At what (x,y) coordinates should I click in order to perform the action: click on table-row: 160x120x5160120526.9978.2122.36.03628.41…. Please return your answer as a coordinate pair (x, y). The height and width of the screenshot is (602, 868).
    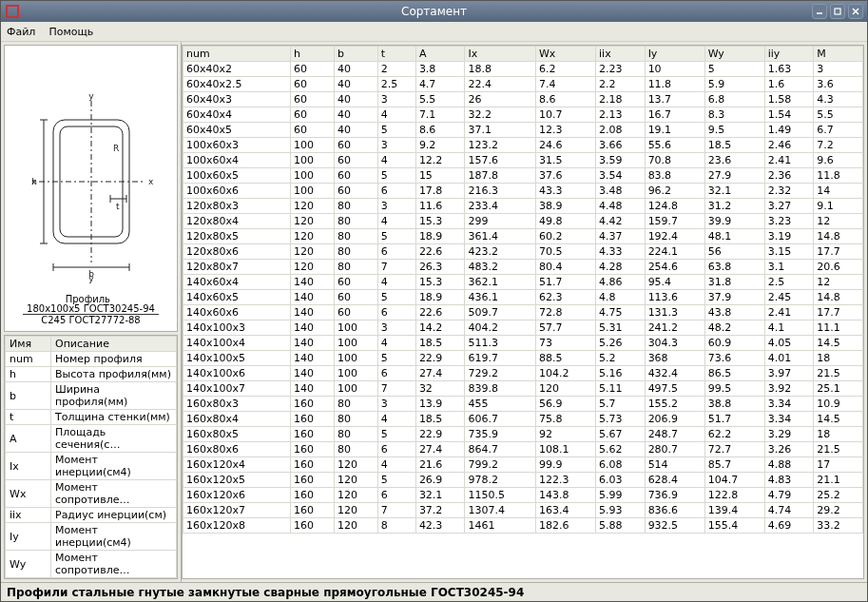
    Looking at the image, I should click on (523, 480).